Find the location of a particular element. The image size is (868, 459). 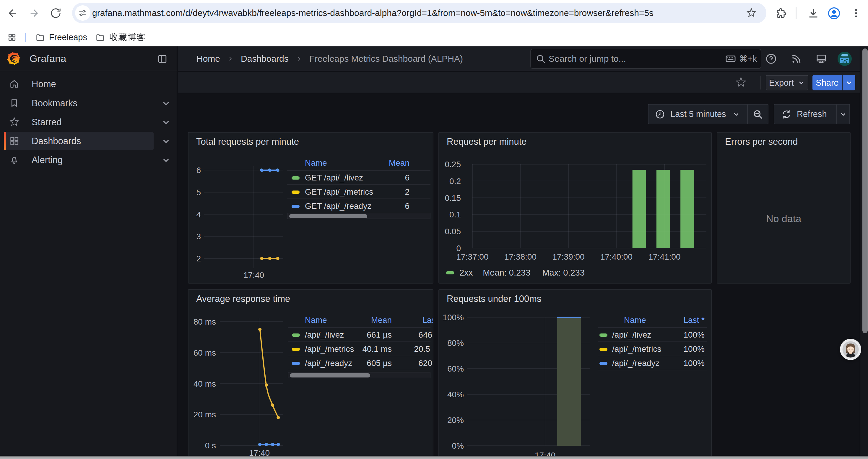

back-icon is located at coordinates (12, 14).